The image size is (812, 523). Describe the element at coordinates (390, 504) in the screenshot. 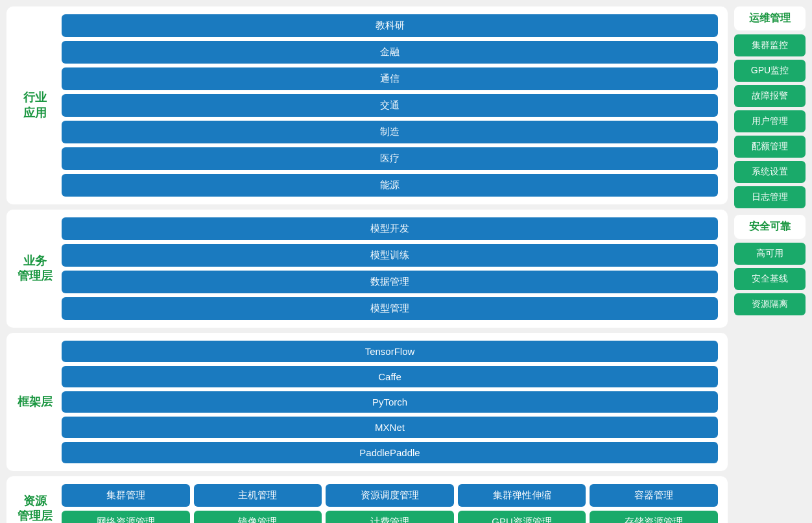

I see `resource-mgmt-content: 集群管理主机管理资源调度管理集群弹性伸缩容器管理 网络资源管理镜像管理计费管理G…` at that location.